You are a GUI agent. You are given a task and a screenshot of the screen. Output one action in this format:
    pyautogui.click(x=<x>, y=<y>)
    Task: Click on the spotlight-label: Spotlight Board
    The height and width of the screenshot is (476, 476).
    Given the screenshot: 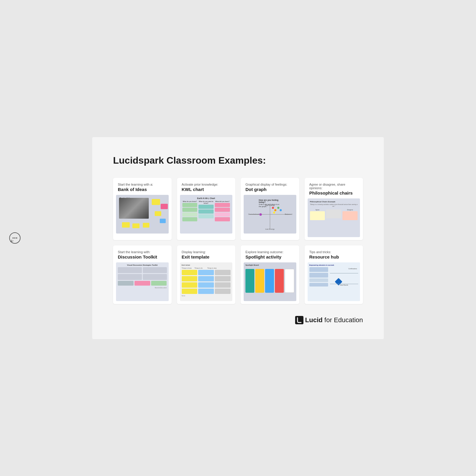 What is the action you would take?
    pyautogui.click(x=270, y=265)
    